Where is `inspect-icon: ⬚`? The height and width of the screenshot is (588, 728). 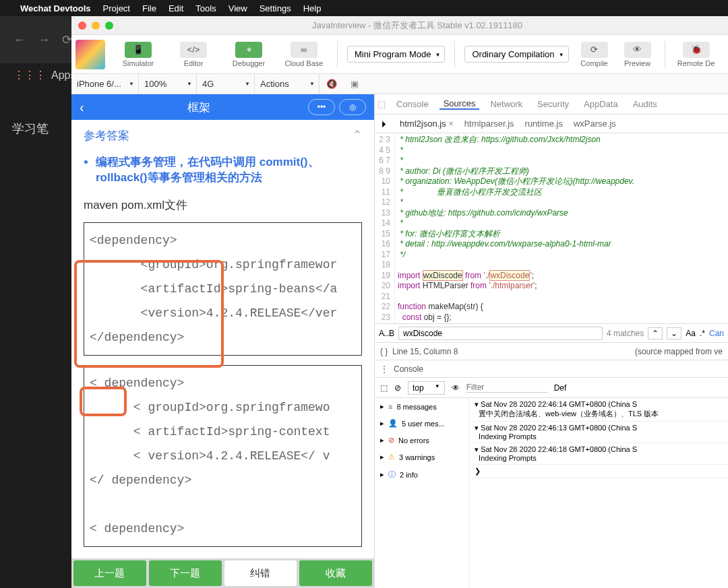
inspect-icon: ⬚ is located at coordinates (382, 104).